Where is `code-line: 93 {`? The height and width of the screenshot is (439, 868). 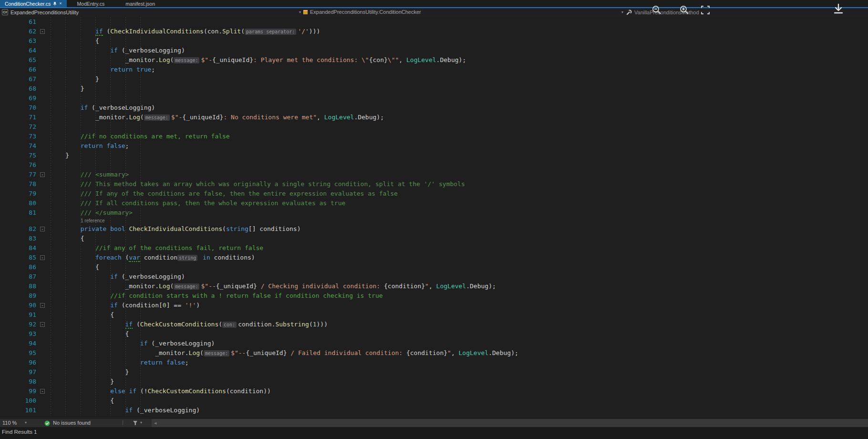
code-line: 93 { is located at coordinates (434, 334).